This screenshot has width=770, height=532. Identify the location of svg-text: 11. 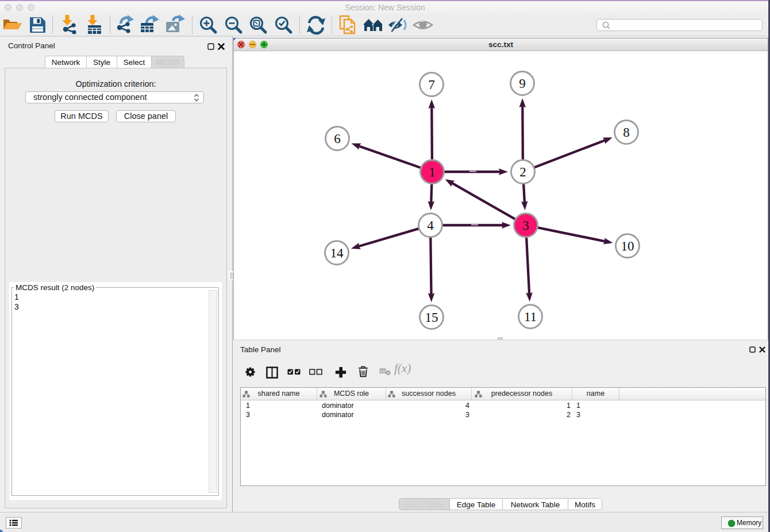
(530, 317).